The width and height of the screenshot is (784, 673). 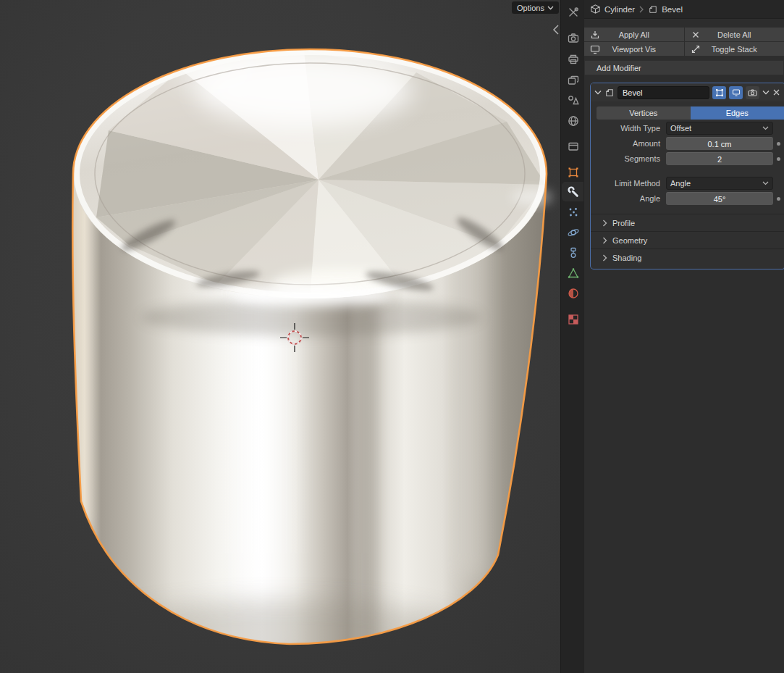 What do you see at coordinates (720, 183) in the screenshot?
I see `limit-method-dropdown: Angle` at bounding box center [720, 183].